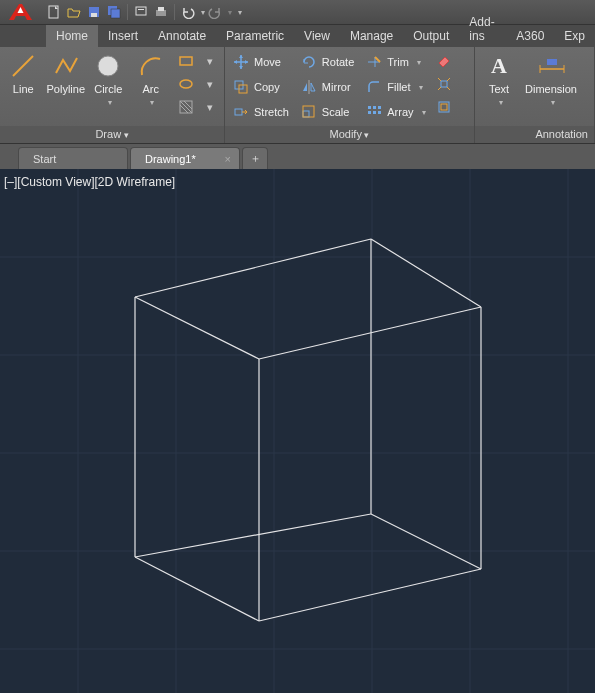 The height and width of the screenshot is (693, 595). Describe the element at coordinates (230, 12) in the screenshot. I see `redo-dropdown-icon: ▾` at that location.